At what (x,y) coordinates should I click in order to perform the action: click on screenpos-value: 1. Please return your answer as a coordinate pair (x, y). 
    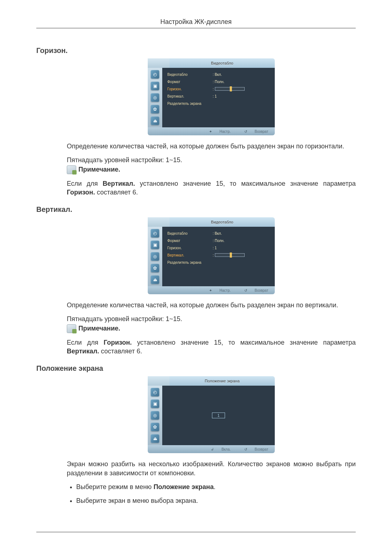
    Looking at the image, I should click on (219, 415).